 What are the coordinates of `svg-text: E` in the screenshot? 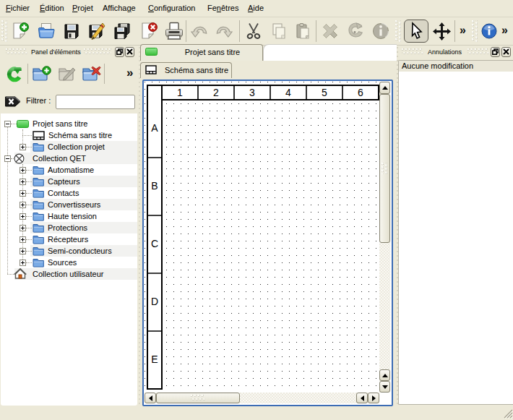 It's located at (155, 359).